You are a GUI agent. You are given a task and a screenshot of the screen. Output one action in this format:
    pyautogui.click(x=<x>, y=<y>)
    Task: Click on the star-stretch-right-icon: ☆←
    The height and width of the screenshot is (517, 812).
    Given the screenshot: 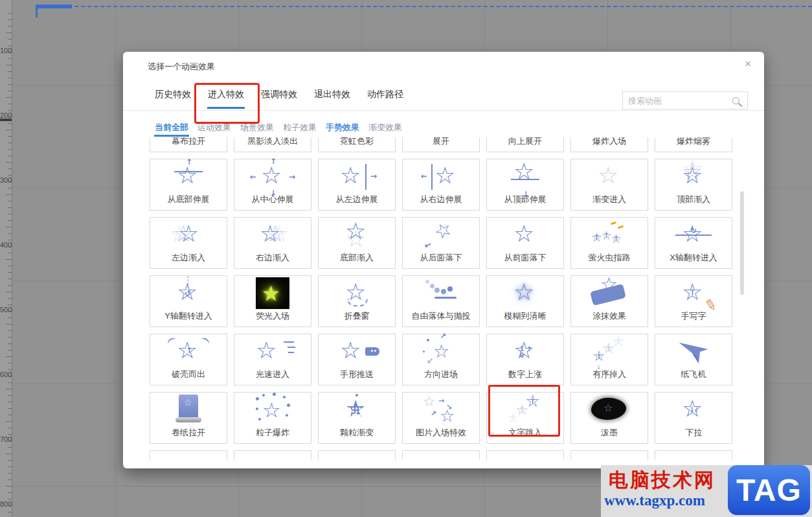 What is the action you would take?
    pyautogui.click(x=441, y=178)
    